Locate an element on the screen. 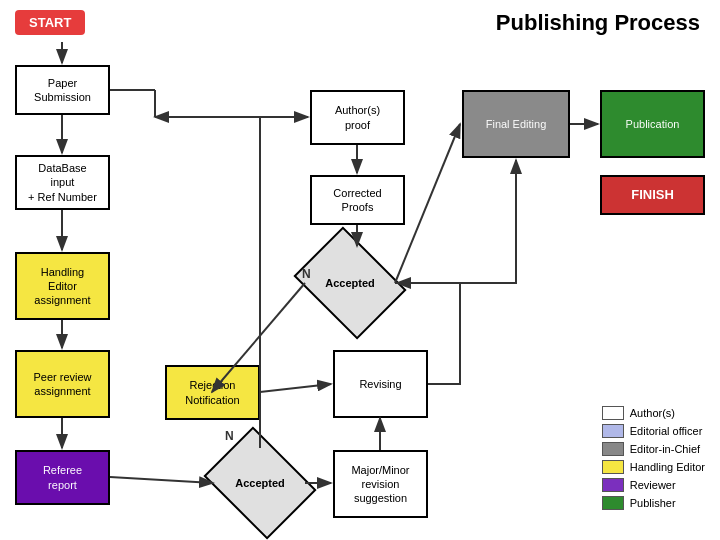 The height and width of the screenshot is (540, 720). legend-label: Author(s) is located at coordinates (652, 413).